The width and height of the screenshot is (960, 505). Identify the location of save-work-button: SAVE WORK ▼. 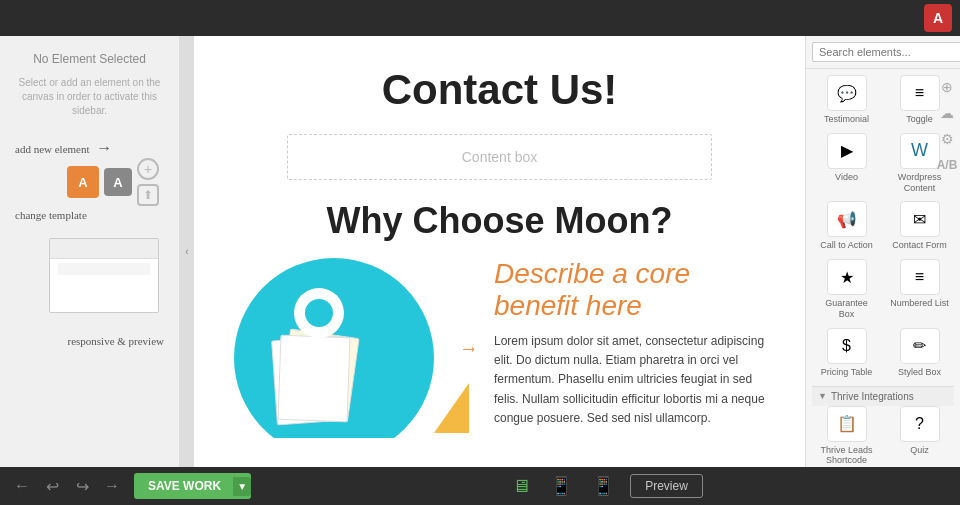
(192, 486).